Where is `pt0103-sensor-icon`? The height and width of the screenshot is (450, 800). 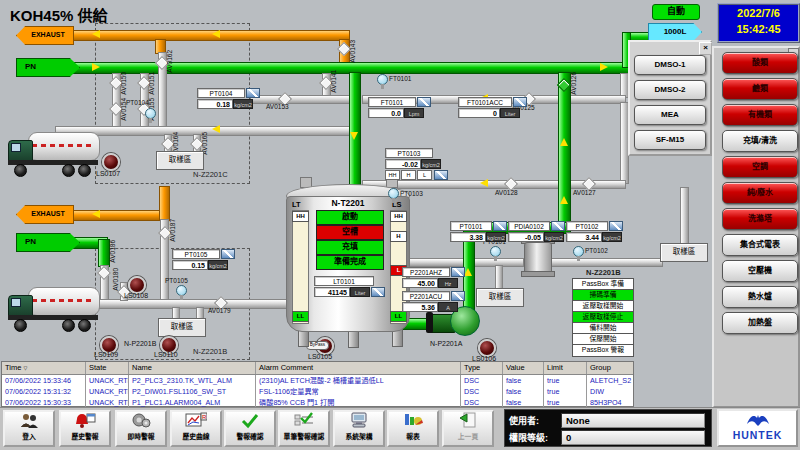 pt0103-sensor-icon is located at coordinates (394, 194).